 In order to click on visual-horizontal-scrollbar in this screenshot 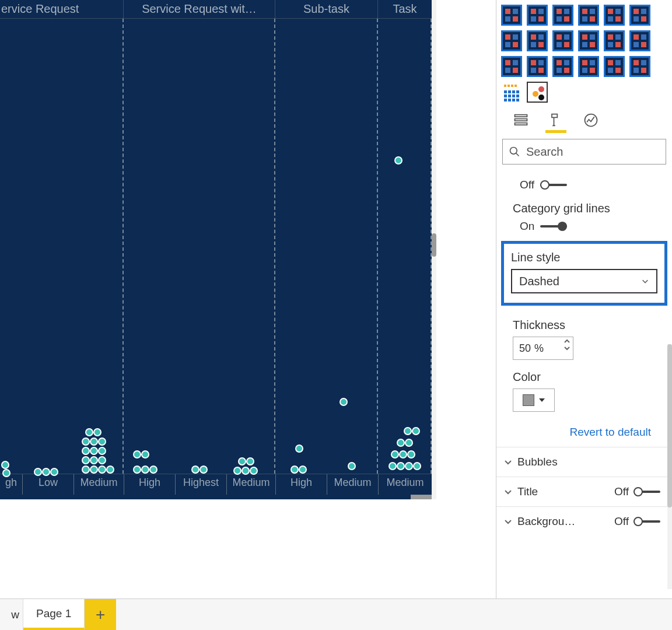, I will do `click(216, 497)`.